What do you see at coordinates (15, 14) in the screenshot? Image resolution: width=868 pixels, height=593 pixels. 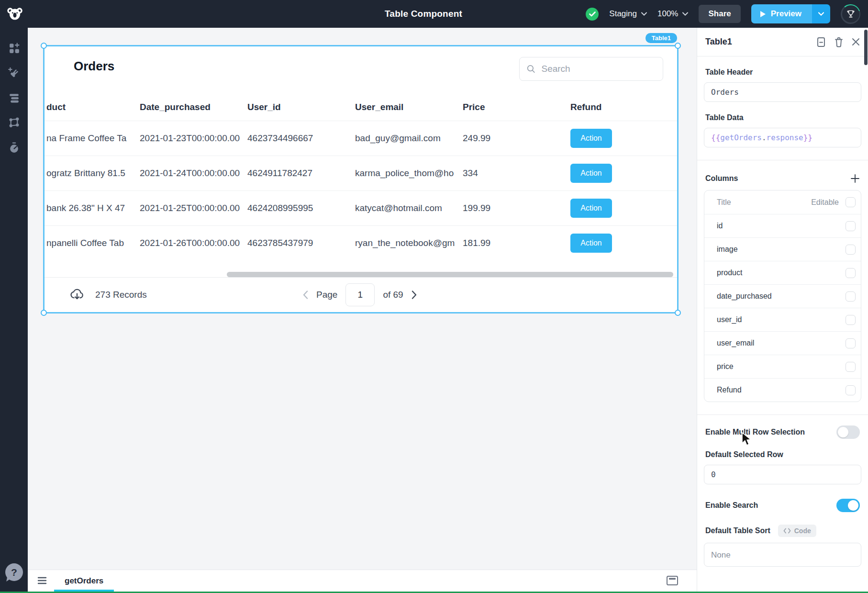 I see `koala-logo-icon` at bounding box center [15, 14].